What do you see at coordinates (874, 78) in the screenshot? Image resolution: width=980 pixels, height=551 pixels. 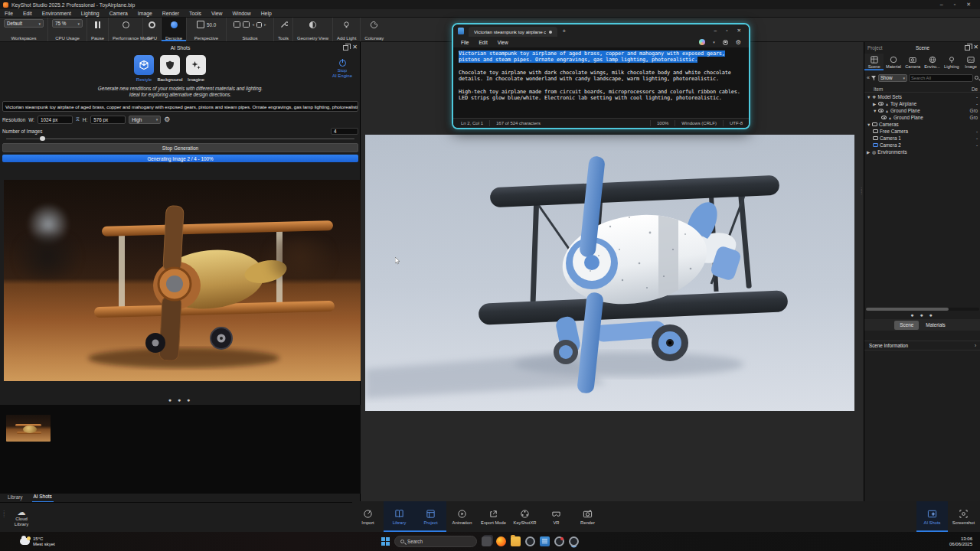 I see `filter-icon` at bounding box center [874, 78].